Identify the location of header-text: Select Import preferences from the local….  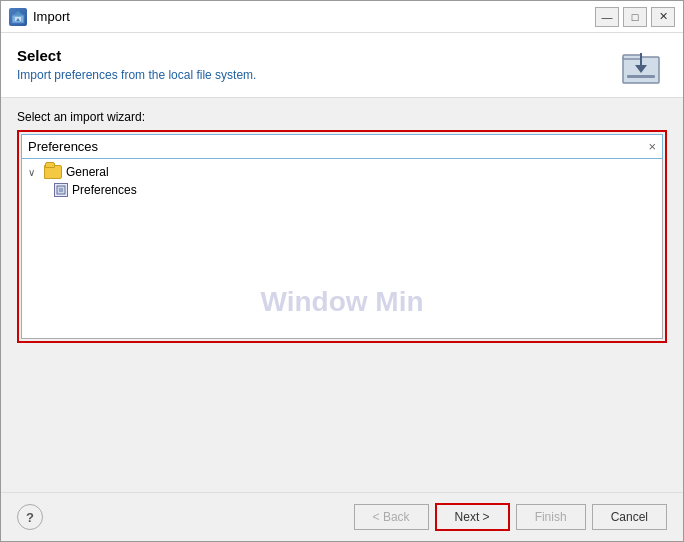
(136, 64).